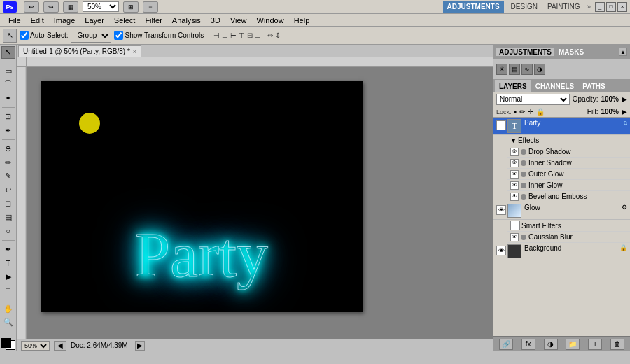  What do you see at coordinates (525, 52) in the screenshot?
I see `adjustments-tab: ADJUSTMENTS` at bounding box center [525, 52].